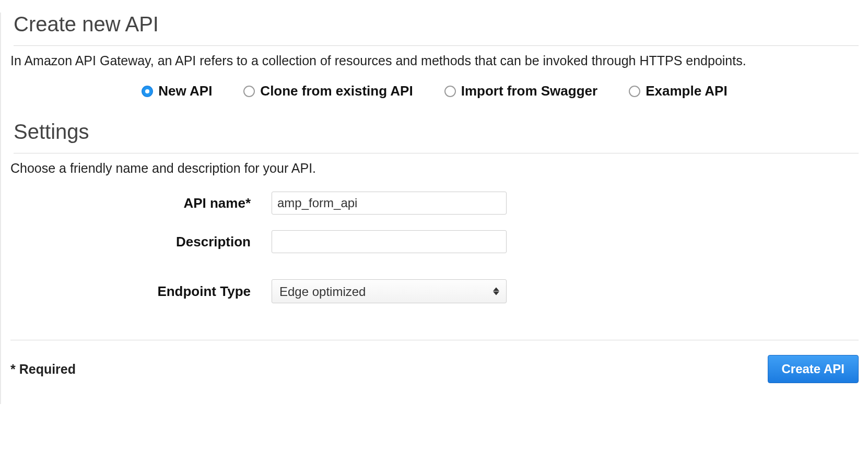  Describe the element at coordinates (141, 291) in the screenshot. I see `endpoint-type-label: Endpoint Type` at that location.